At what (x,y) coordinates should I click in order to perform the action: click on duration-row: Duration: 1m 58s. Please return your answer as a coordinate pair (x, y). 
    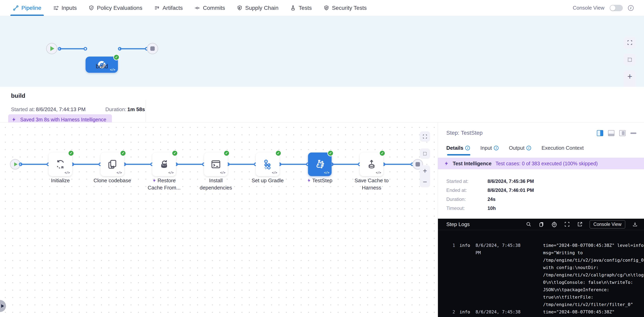
    Looking at the image, I should click on (125, 110).